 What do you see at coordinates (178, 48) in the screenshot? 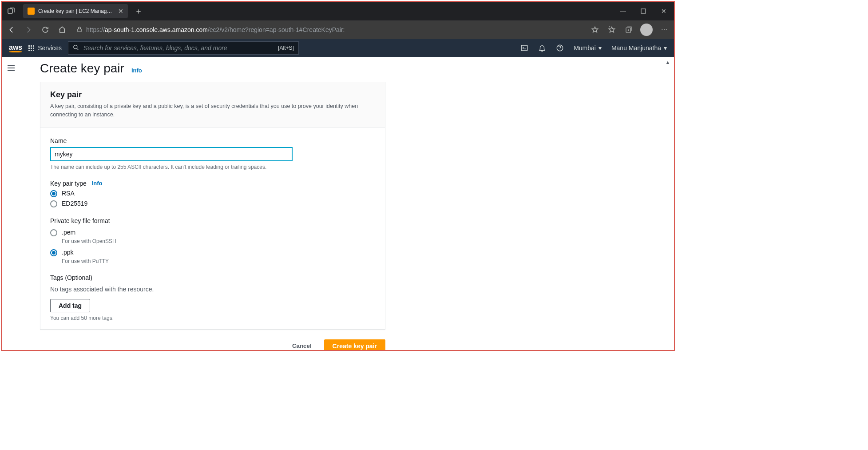
I see `search-placeholder: Search for services, features, blogs, do…` at bounding box center [178, 48].